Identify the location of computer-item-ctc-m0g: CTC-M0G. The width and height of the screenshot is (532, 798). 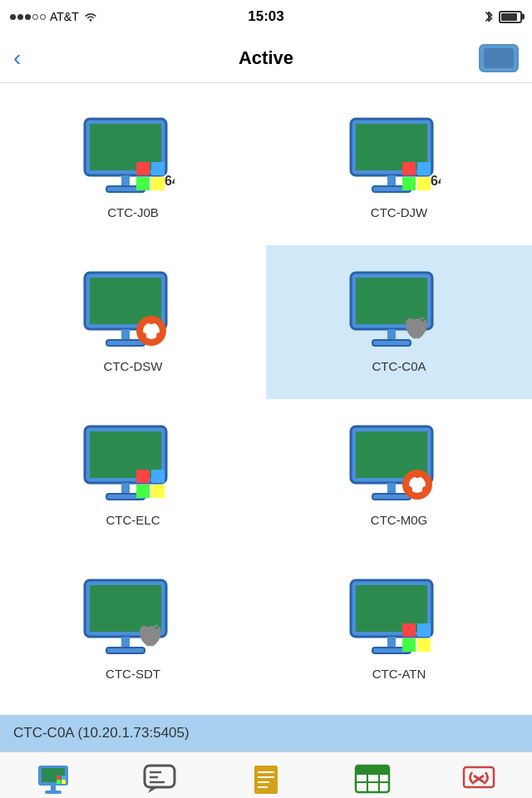
(399, 475).